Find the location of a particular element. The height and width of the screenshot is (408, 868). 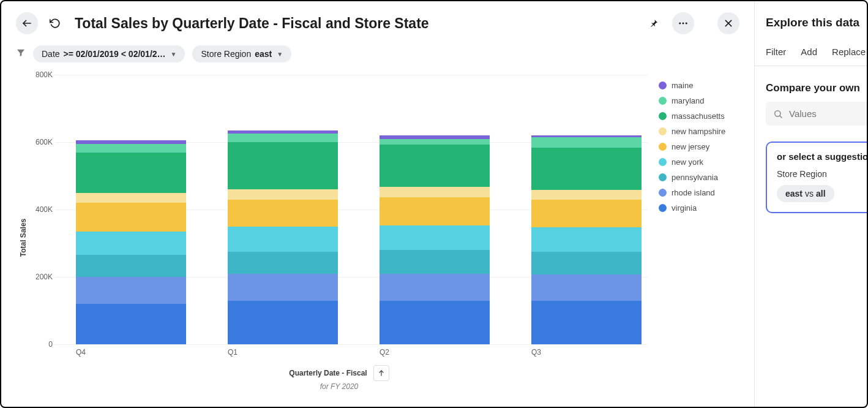

close-panel-button is located at coordinates (728, 23).